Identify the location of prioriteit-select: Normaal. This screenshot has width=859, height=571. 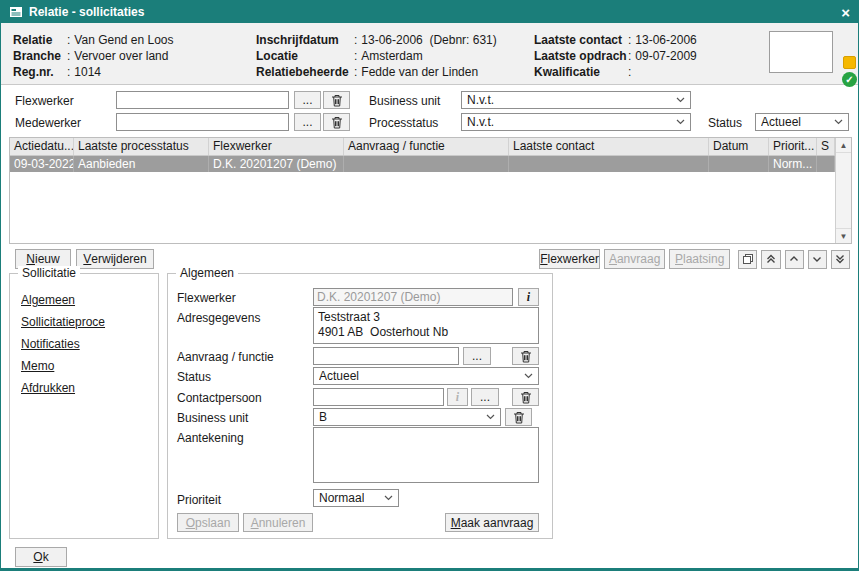
(356, 498).